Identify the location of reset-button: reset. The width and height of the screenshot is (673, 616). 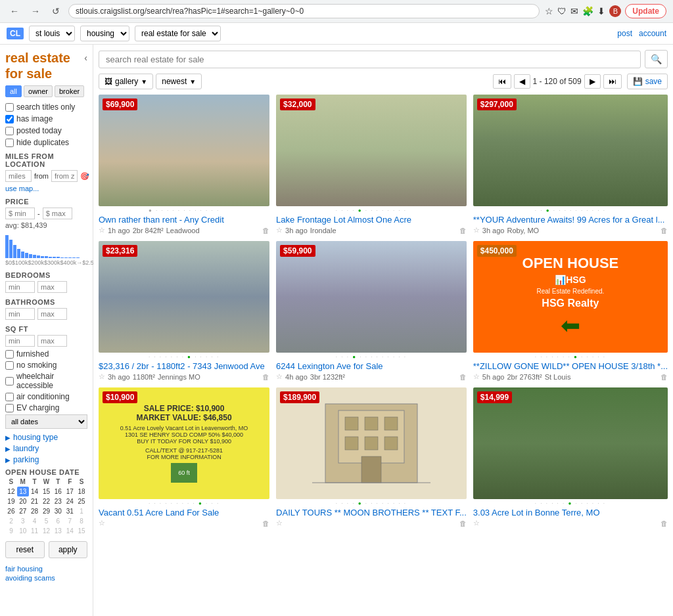
(25, 550).